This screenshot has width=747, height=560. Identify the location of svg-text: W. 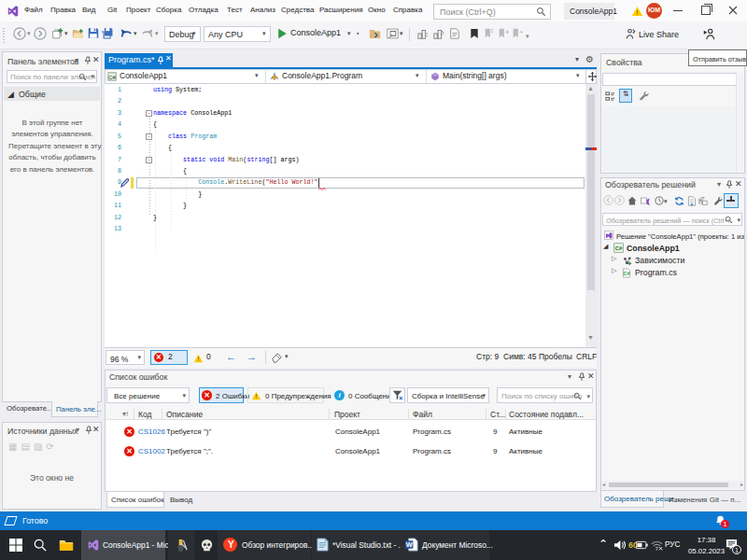
(410, 545).